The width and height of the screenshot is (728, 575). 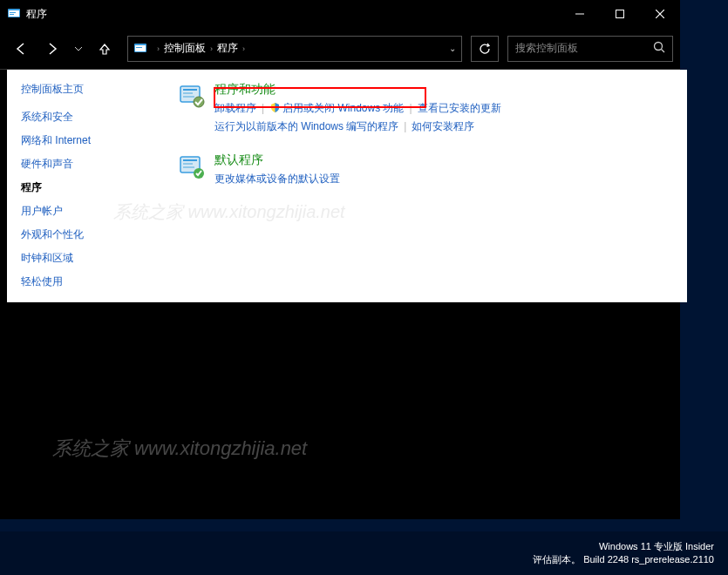 I want to click on window-controls, so click(x=620, y=14).